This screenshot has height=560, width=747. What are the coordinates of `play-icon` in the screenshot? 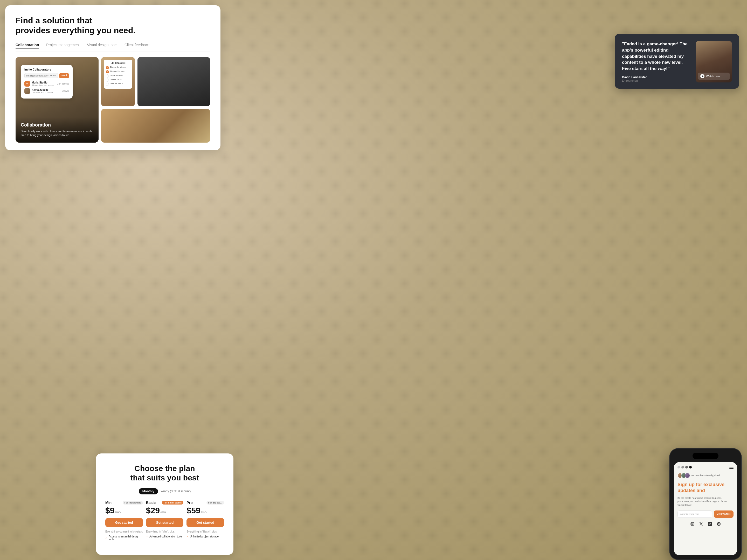 It's located at (702, 76).